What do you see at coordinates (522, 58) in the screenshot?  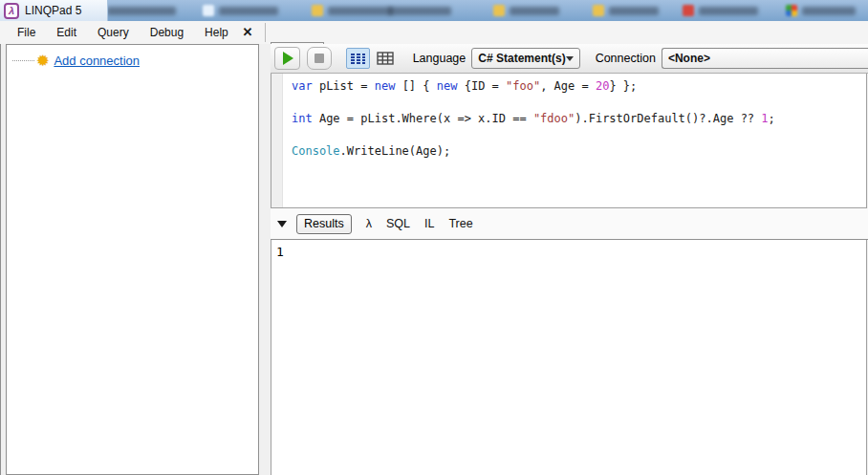 I see `language-value: C# Statement(s)` at bounding box center [522, 58].